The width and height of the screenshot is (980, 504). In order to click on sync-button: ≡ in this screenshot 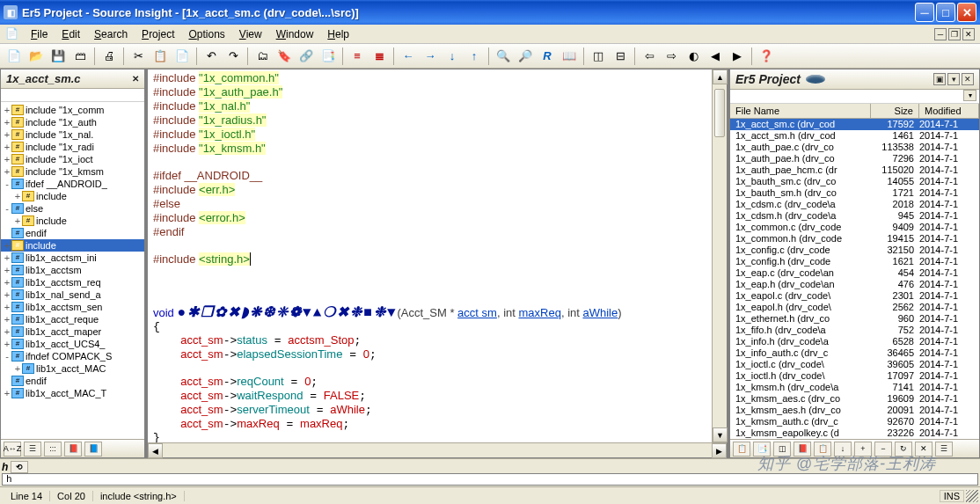, I will do `click(357, 56)`.